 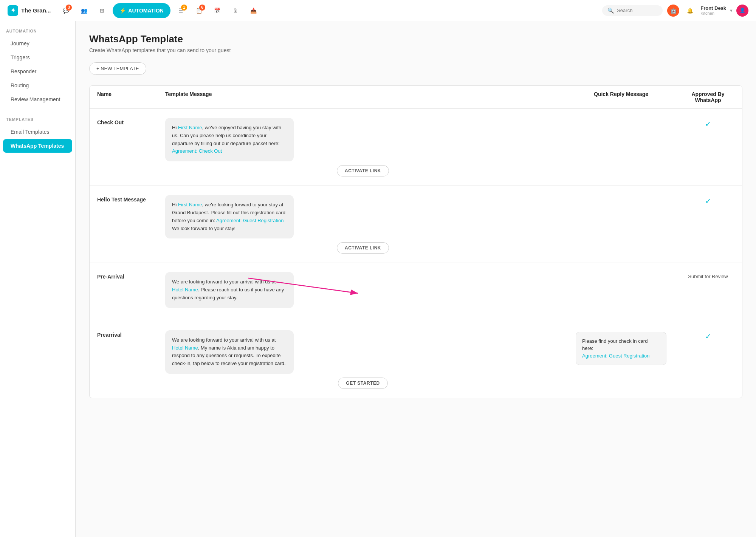 I want to click on avatar-initials: 👤, so click(x=742, y=11).